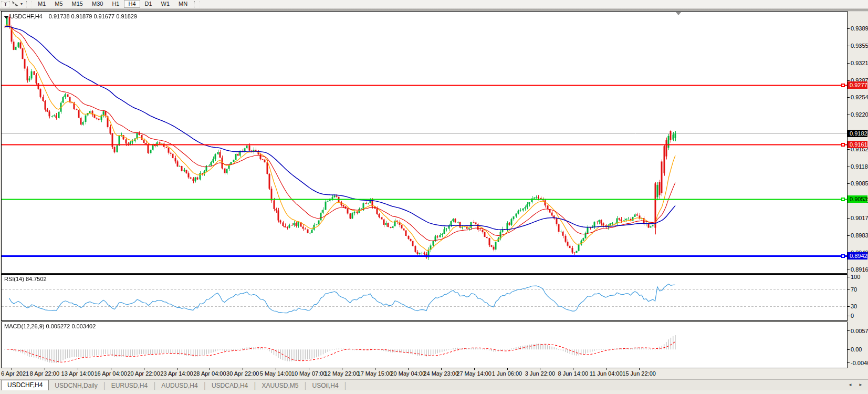 The width and height of the screenshot is (868, 394). What do you see at coordinates (854, 306) in the screenshot?
I see `axis-tick-text: 30` at bounding box center [854, 306].